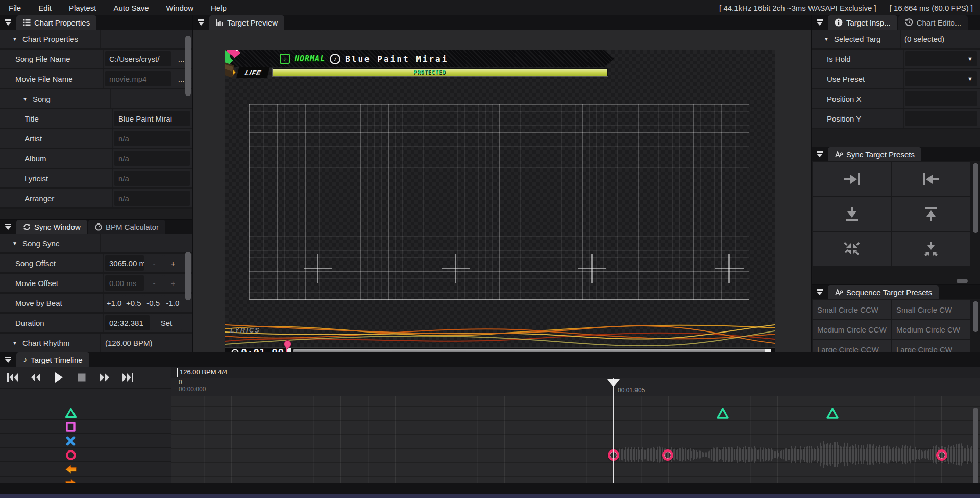 The width and height of the screenshot is (980, 498). Describe the element at coordinates (941, 118) in the screenshot. I see `position-y-input` at that location.